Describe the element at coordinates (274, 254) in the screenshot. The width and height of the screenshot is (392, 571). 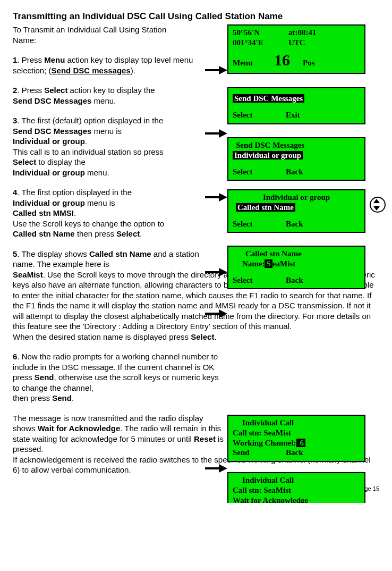
I see `screen5-title: Called stn Name` at that location.